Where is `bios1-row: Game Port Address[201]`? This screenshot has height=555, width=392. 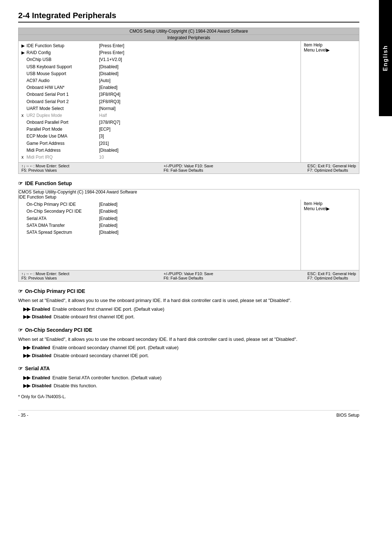 bios1-row: Game Port Address[201] is located at coordinates (160, 144).